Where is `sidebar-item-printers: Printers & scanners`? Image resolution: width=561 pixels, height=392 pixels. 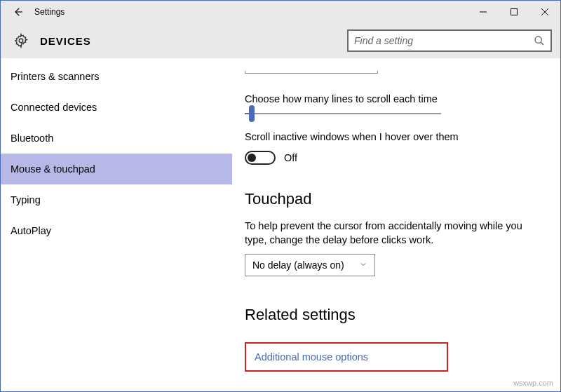
sidebar-item-printers: Printers & scanners is located at coordinates (116, 76).